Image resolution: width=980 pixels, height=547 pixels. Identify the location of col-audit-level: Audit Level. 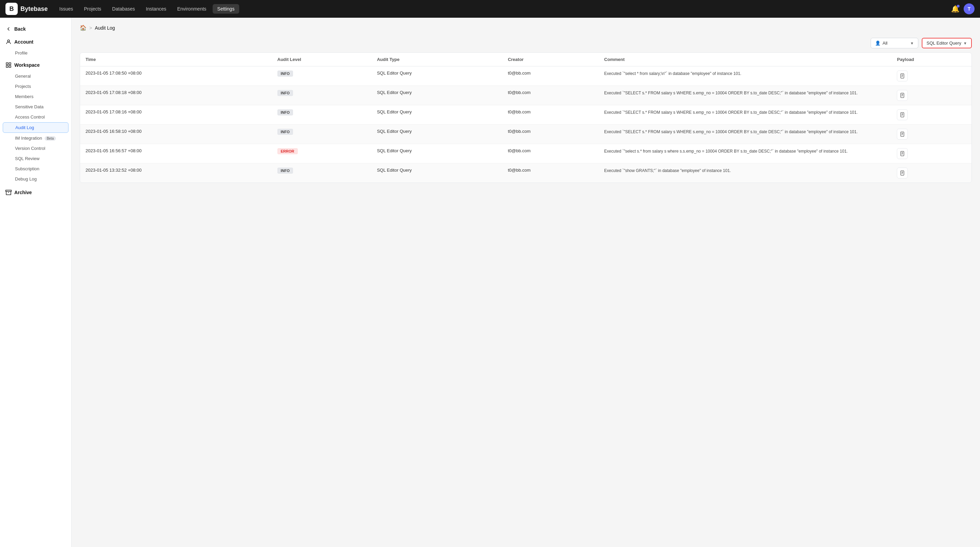
(322, 60).